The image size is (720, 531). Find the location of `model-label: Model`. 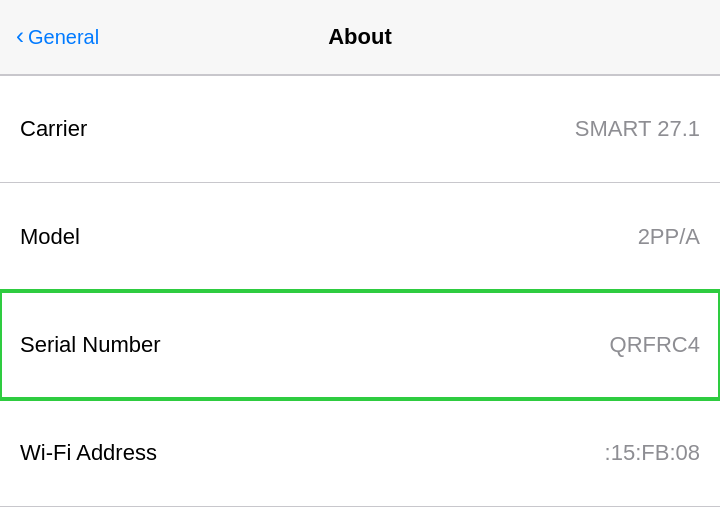

model-label: Model is located at coordinates (50, 237).